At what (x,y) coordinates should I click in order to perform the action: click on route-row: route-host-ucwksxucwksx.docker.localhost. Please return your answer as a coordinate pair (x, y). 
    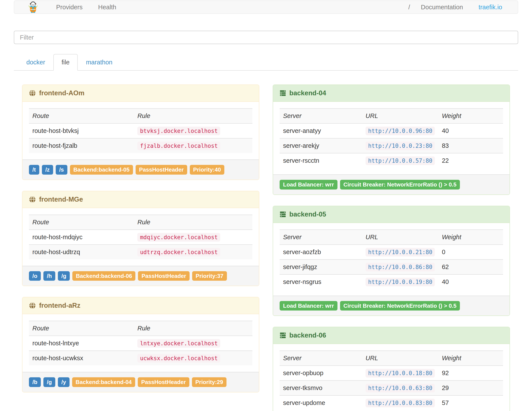
    Looking at the image, I should click on (141, 358).